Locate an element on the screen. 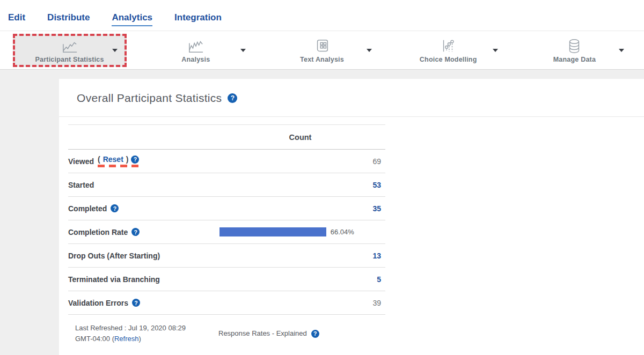 This screenshot has height=355, width=644. table-row-completed: Completed ? 35 is located at coordinates (226, 209).